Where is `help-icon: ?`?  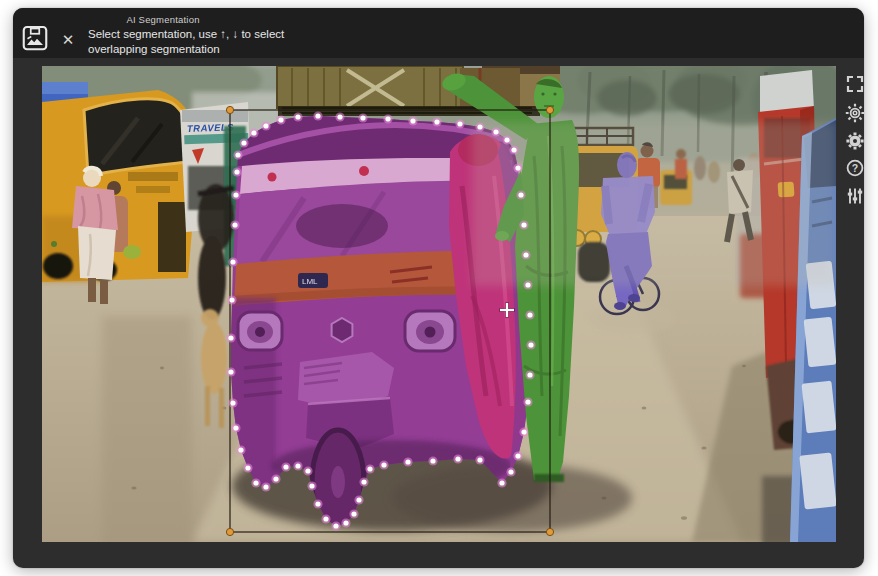
help-icon: ? is located at coordinates (854, 168).